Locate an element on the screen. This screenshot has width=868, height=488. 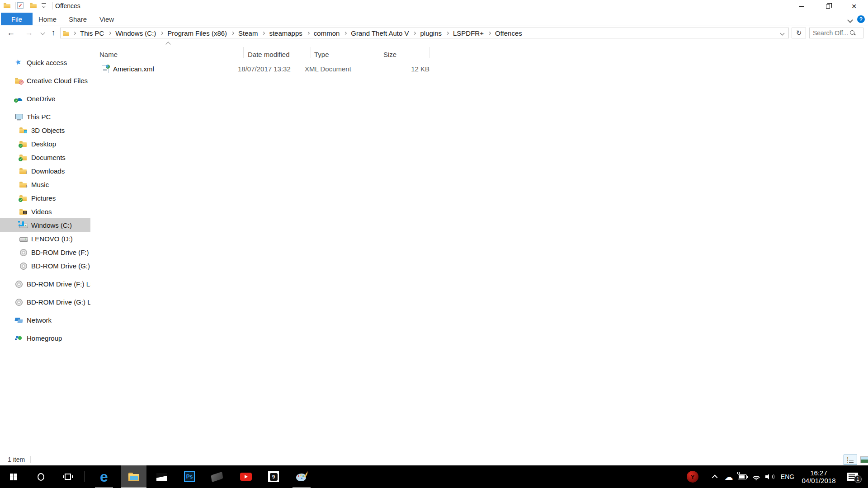
sidebar-item-onedrive: OneDrive is located at coordinates (45, 99).